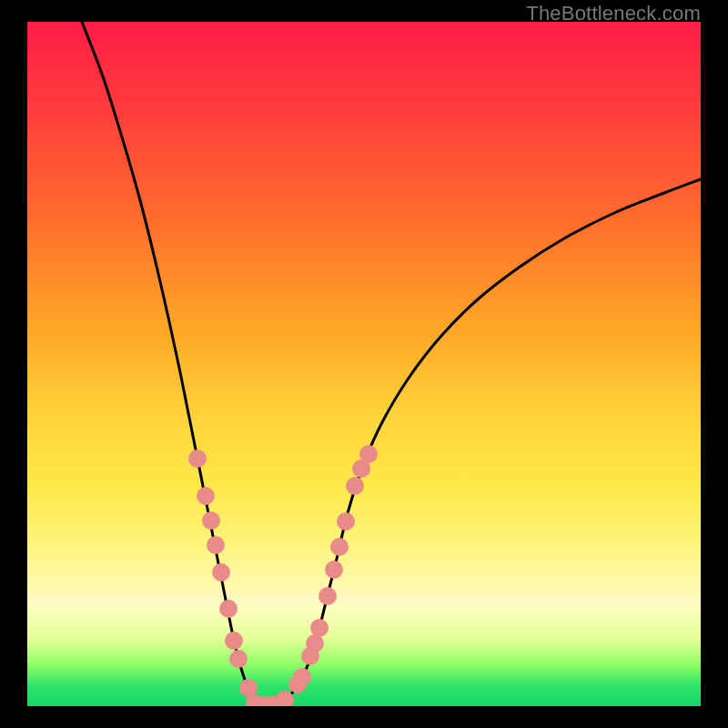  Describe the element at coordinates (226, 578) in the screenshot. I see `marker-group-left` at that location.